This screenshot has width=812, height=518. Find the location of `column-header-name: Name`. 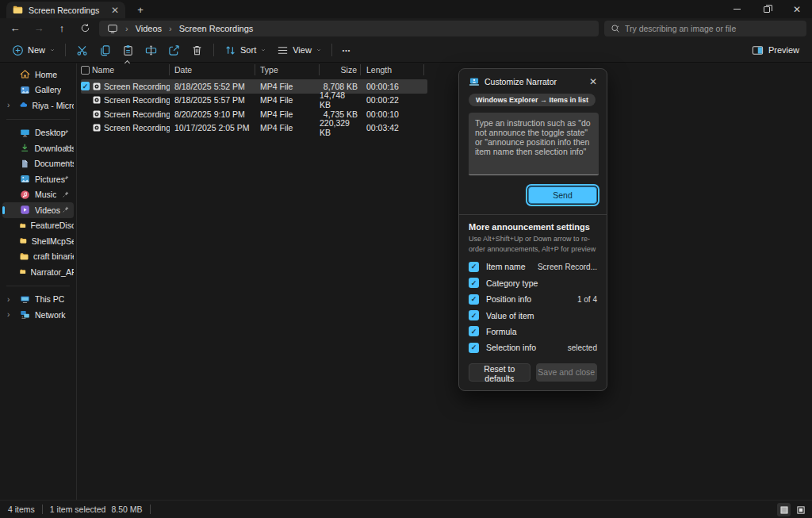

column-header-name: Name is located at coordinates (125, 70).